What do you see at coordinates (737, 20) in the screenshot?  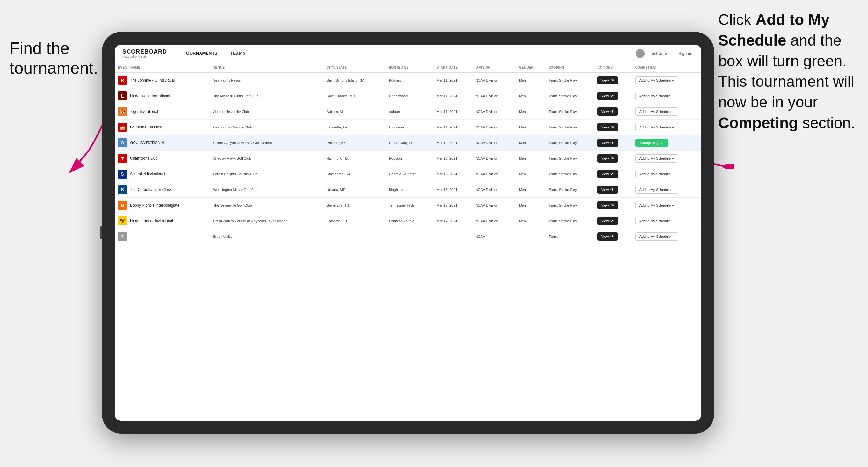 I see `annotation-right-prefix: Click` at bounding box center [737, 20].